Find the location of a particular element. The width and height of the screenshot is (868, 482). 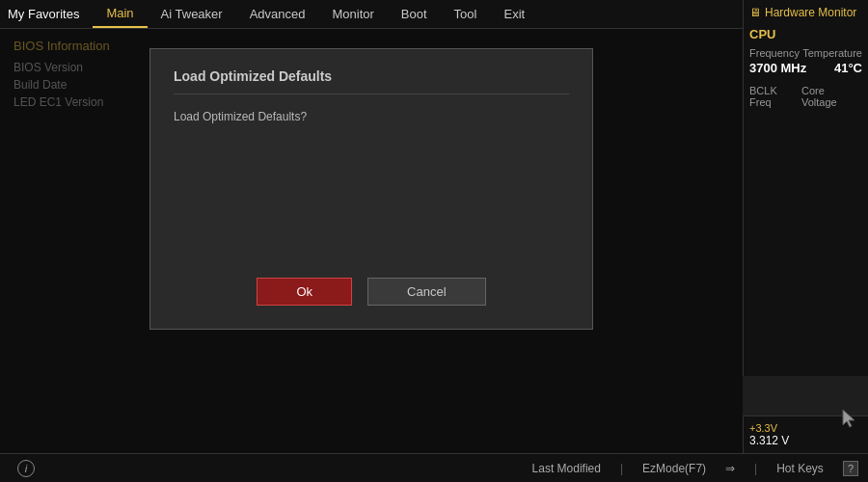

cancel-button: Cancel is located at coordinates (426, 291).